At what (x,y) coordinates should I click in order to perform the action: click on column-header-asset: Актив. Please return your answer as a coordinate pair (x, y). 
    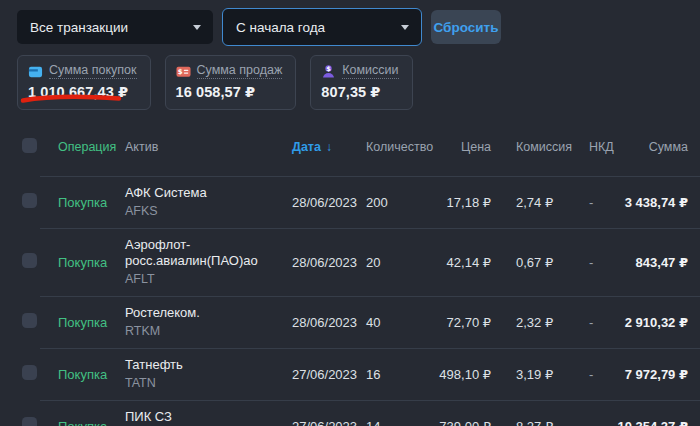
    Looking at the image, I should click on (208, 147).